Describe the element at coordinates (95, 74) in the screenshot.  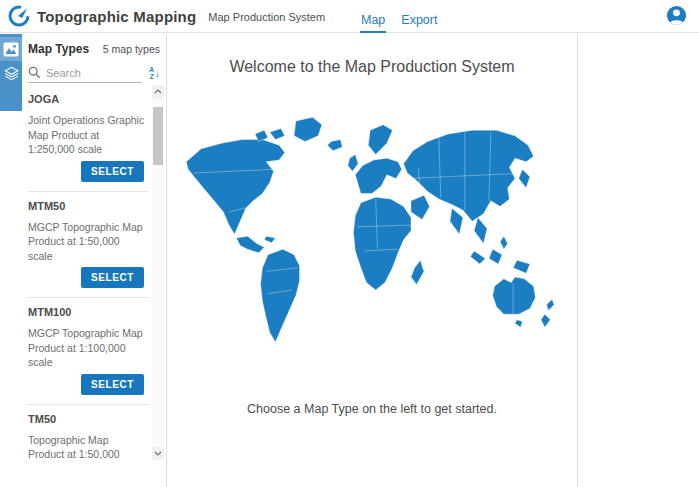
I see `search-row: AZ ↓` at that location.